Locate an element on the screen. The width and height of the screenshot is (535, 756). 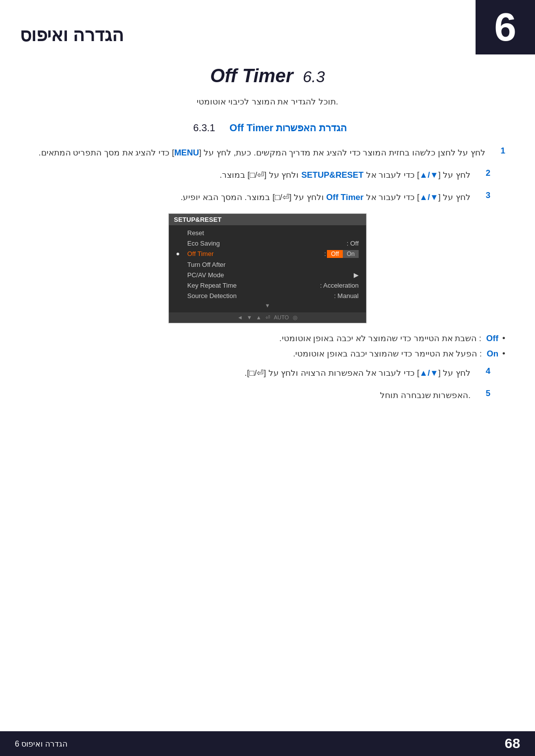
step-2: 2 לחץ על [▼/▲] כדי לעבור אל SETUP&RESET … is located at coordinates (260, 175).